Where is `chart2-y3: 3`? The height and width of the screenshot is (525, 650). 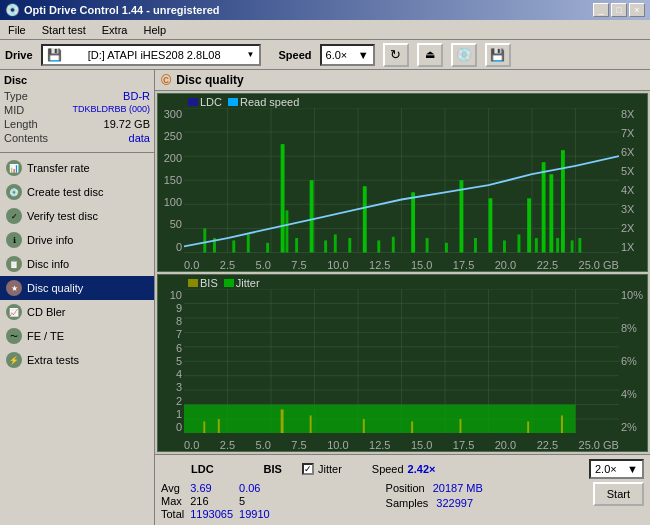 chart2-y3: 3 is located at coordinates (171, 387).